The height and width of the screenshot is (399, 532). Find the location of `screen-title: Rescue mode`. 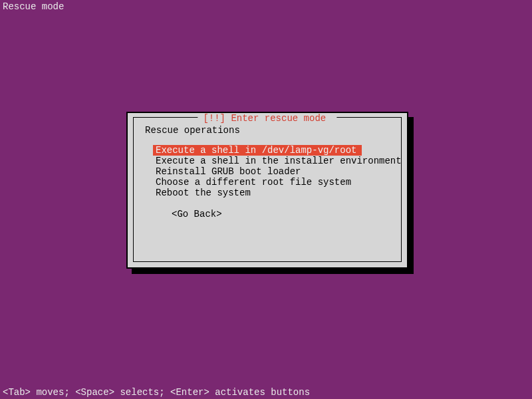

screen-title: Rescue mode is located at coordinates (33, 7).